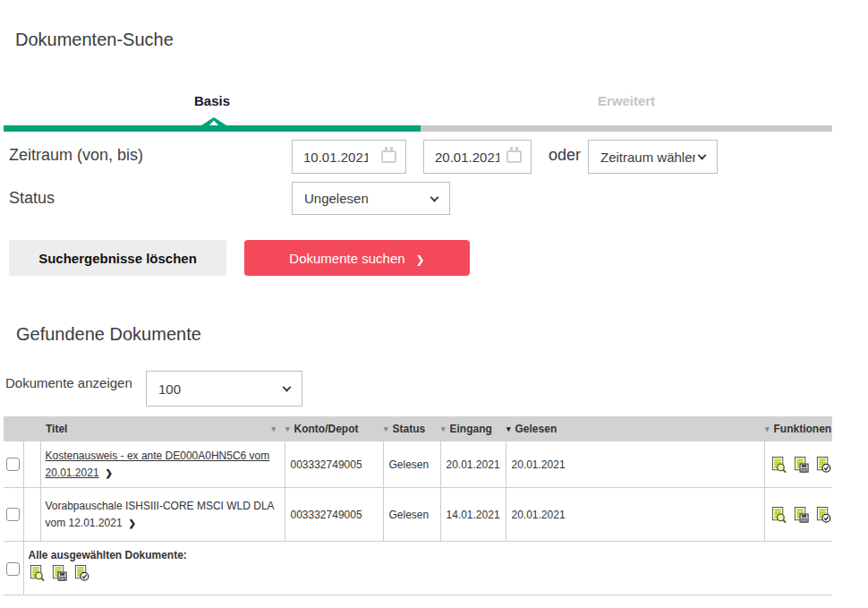 The width and height of the screenshot is (868, 608). Describe the element at coordinates (508, 430) in the screenshot. I see `sort-arrow-active-icon: ▾` at that location.